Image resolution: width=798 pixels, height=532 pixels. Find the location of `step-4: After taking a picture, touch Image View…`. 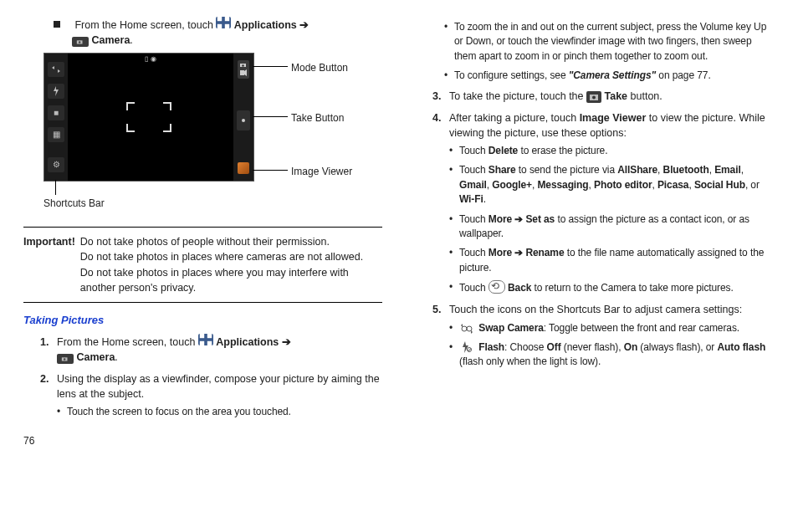

step-4: After taking a picture, touch Image View… is located at coordinates (609, 203).